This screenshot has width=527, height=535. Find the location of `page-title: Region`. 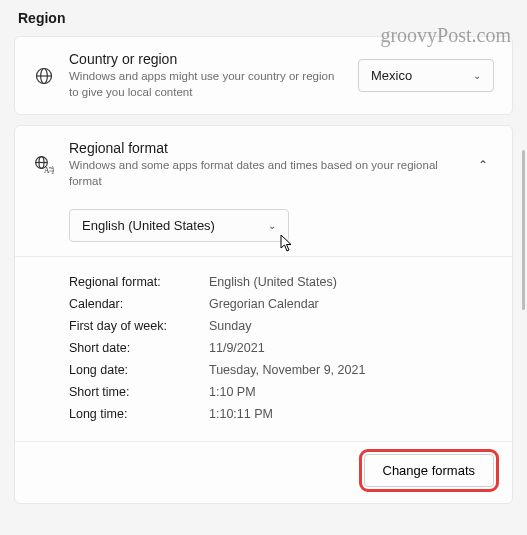

page-title: Region is located at coordinates (266, 18).